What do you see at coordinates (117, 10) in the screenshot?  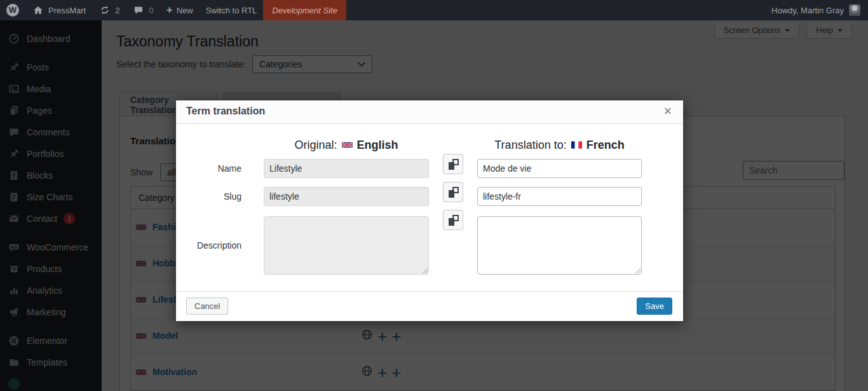 I see `update-count: 2` at bounding box center [117, 10].